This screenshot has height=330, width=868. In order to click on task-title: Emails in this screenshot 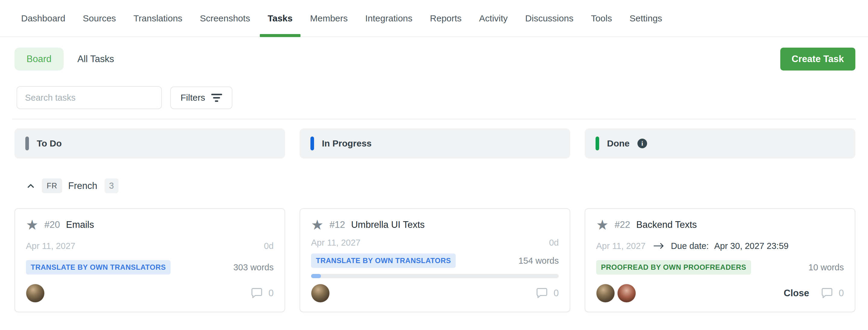, I will do `click(80, 225)`.